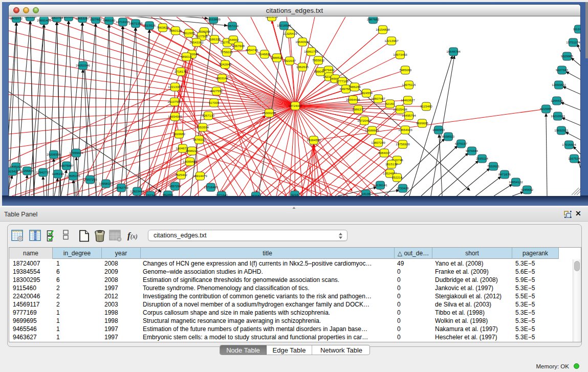  I want to click on svg-text: 15692921, so click(561, 130).